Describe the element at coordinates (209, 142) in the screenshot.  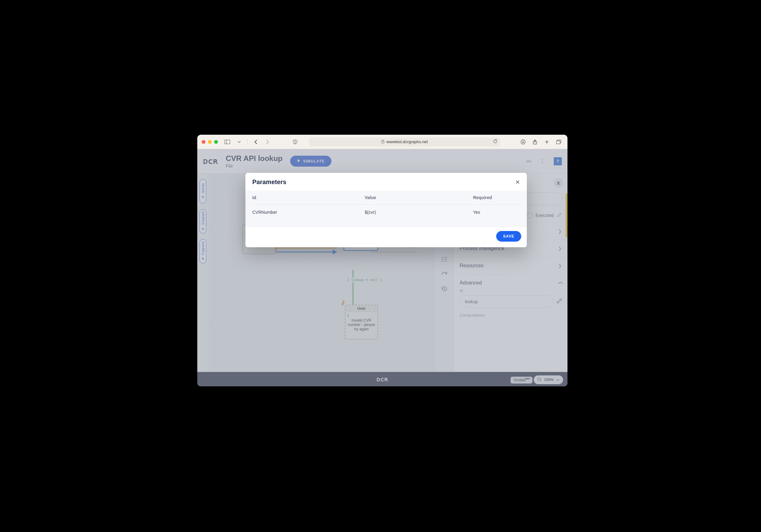
I see `window-controls` at that location.